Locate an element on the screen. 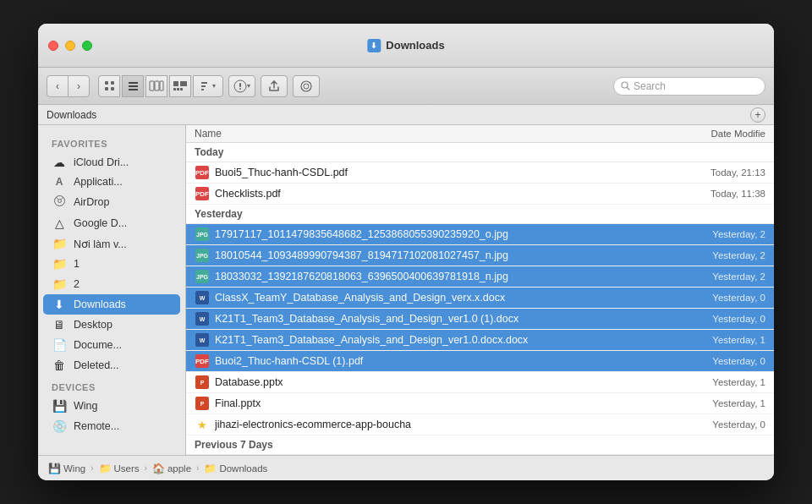 This screenshot has width=812, height=504. yesterday-section-header: Yesterday is located at coordinates (480, 215).